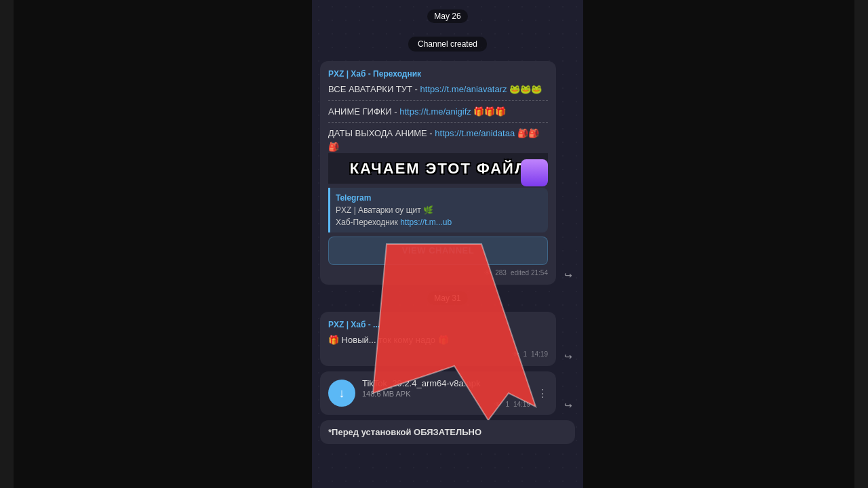  What do you see at coordinates (438, 168) in the screenshot?
I see `big-text-overlay: КАЧАЕМ ЭТОТ ФАЙЛ` at bounding box center [438, 168].